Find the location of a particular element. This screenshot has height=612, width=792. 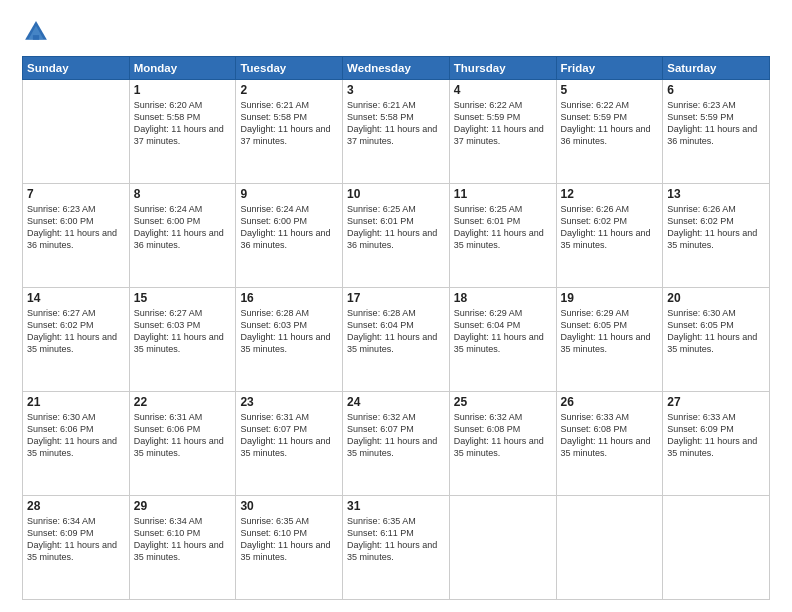

day-number: 22 is located at coordinates (183, 402).